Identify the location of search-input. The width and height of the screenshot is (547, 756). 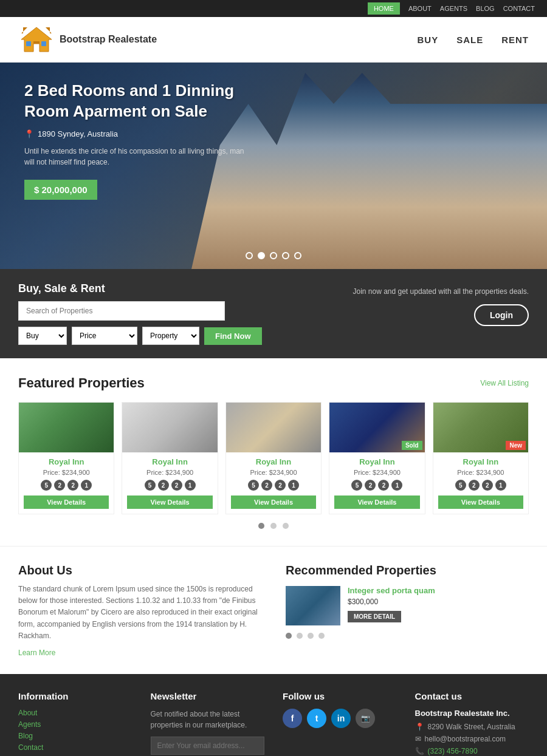
(122, 311).